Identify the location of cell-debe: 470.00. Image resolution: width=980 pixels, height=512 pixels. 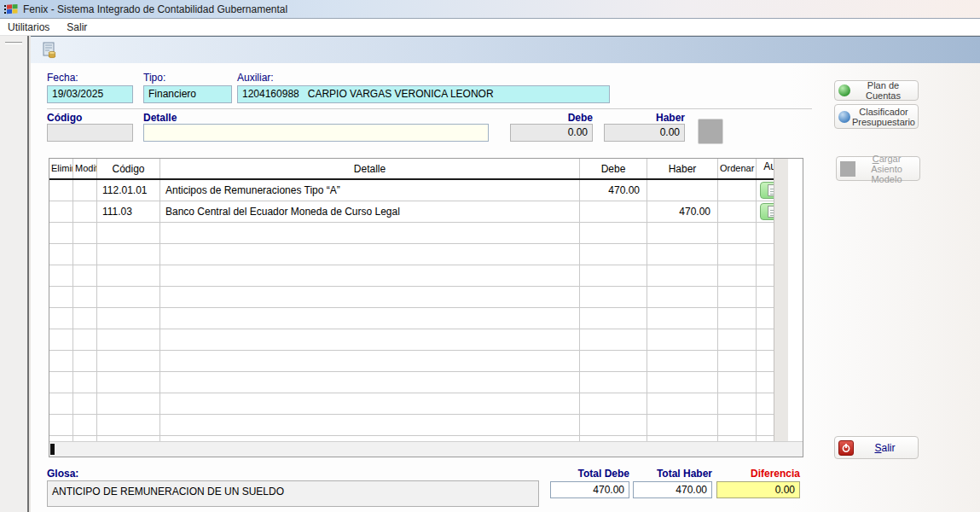
(614, 190).